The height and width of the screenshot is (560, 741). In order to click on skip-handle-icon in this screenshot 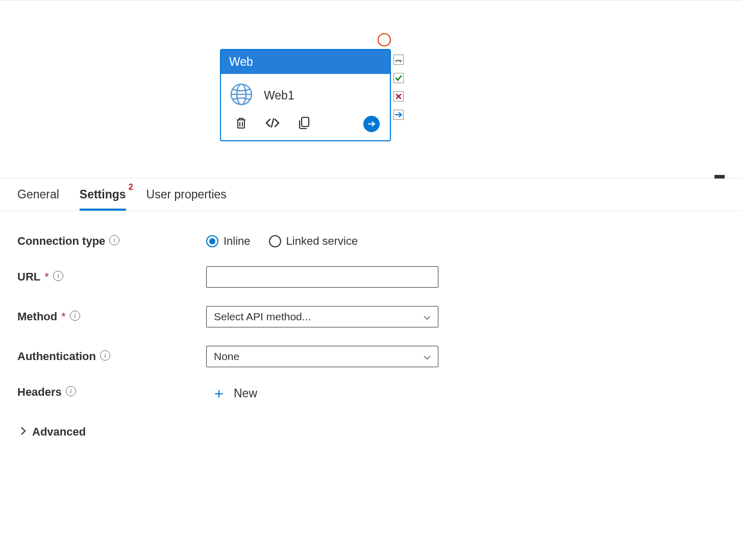, I will do `click(399, 60)`.